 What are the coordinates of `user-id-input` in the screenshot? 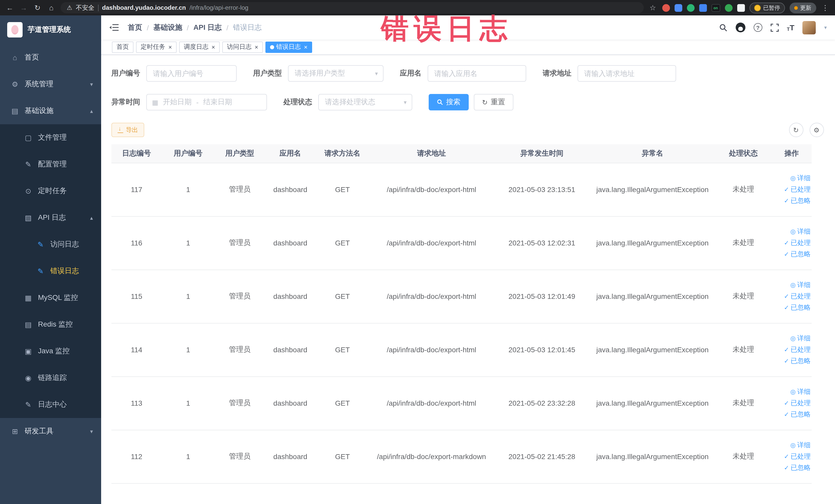 It's located at (191, 73).